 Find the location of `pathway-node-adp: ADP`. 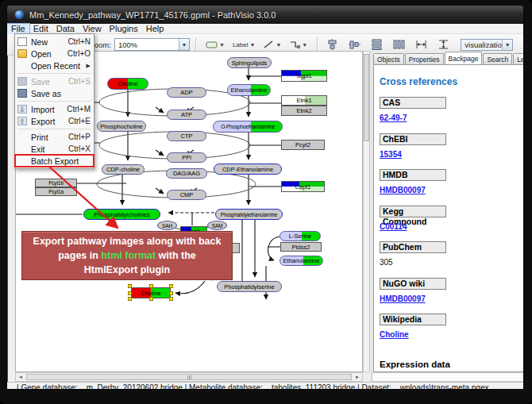

pathway-node-adp: ADP is located at coordinates (187, 92).